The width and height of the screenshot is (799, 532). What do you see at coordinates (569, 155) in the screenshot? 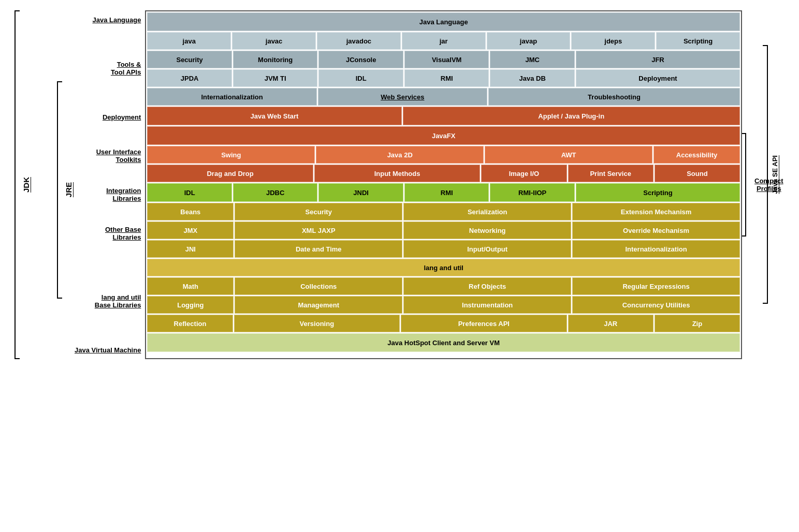
I see `cell-awt: AWT` at bounding box center [569, 155].